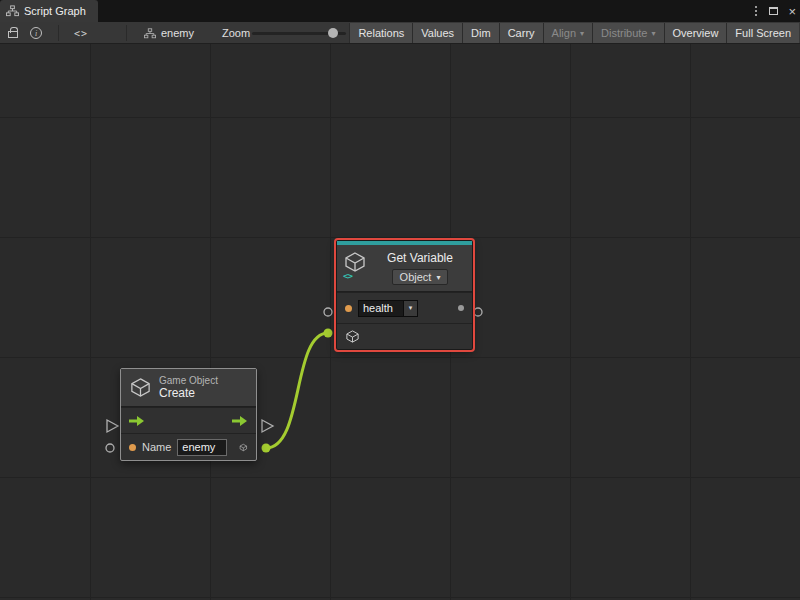 This screenshot has height=600, width=800. Describe the element at coordinates (81, 33) in the screenshot. I see `code-view-icon: <>` at that location.